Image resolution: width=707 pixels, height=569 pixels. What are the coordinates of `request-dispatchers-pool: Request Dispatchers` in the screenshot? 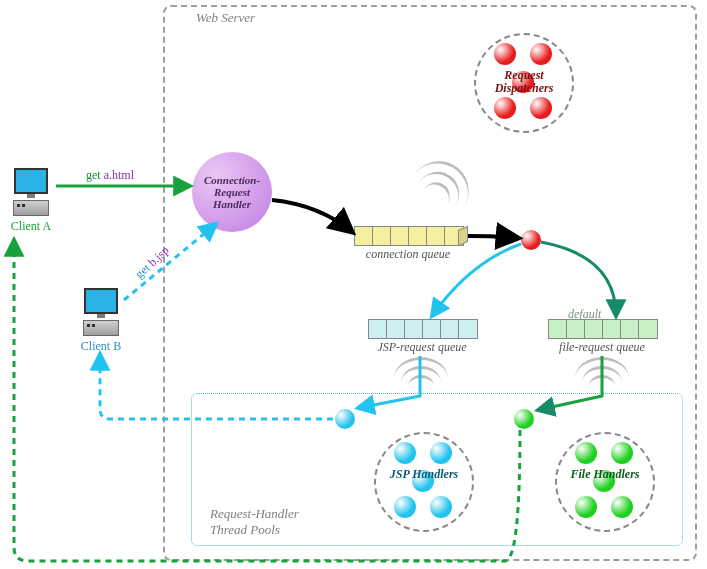 It's located at (524, 83).